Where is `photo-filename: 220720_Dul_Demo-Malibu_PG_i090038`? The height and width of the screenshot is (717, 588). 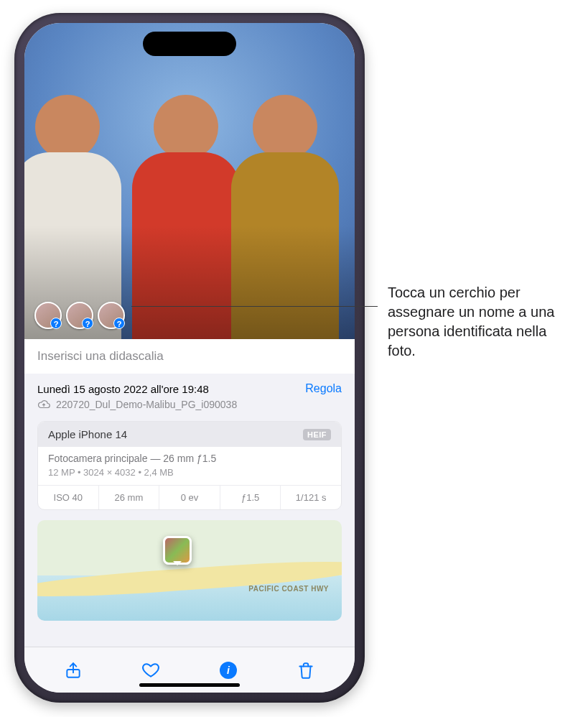 photo-filename: 220720_Dul_Demo-Malibu_PG_i090038 is located at coordinates (146, 404).